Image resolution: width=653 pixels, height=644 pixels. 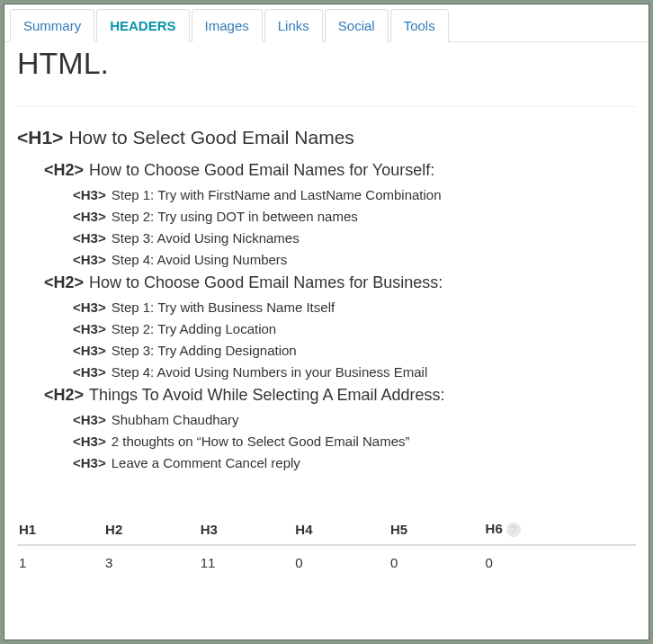 I want to click on count-h3: 11, so click(x=243, y=562).